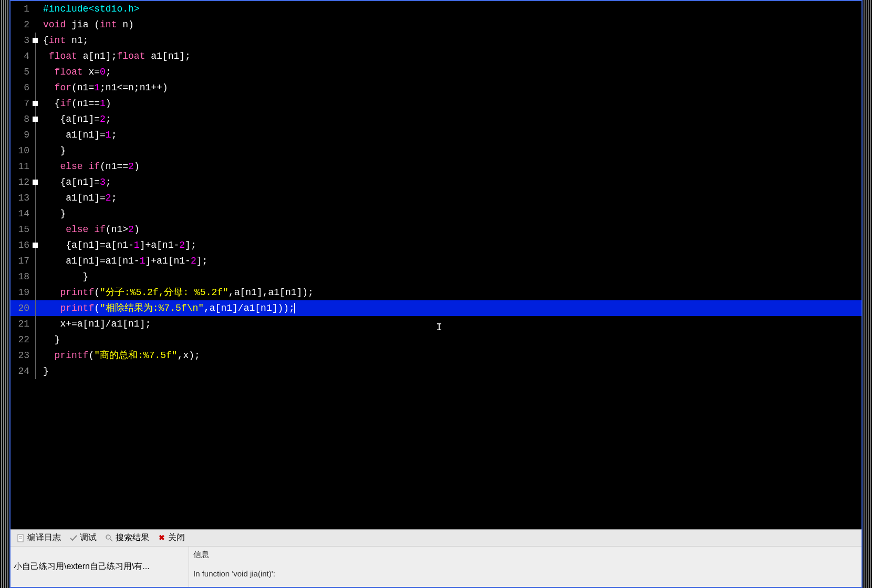 Image resolution: width=872 pixels, height=588 pixels. I want to click on code-line: 16 {a[n1]=a[n1-1]+a[n1-2];, so click(436, 245).